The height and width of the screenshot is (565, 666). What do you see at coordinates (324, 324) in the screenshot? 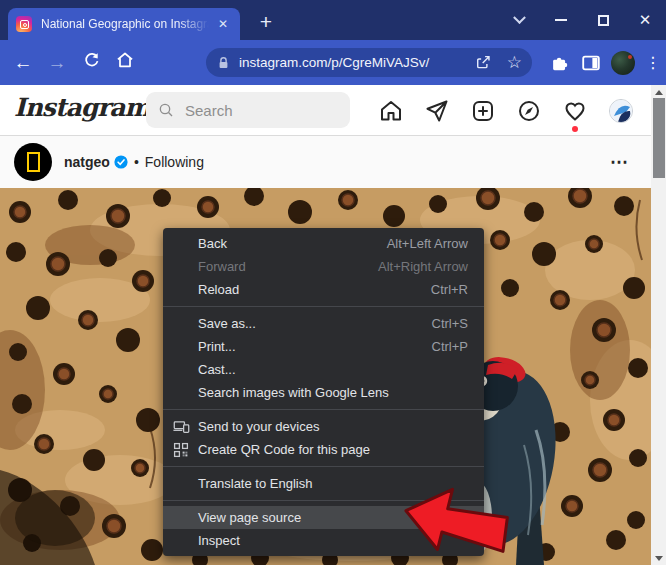
I see `menu-item-save-as: Save as... Ctrl+S` at bounding box center [324, 324].